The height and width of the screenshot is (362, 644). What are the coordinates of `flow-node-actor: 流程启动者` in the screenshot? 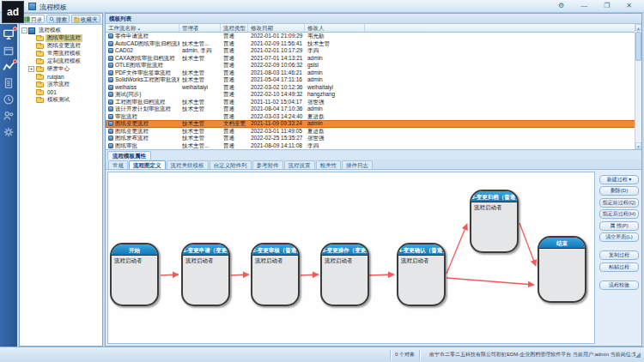 It's located at (345, 261).